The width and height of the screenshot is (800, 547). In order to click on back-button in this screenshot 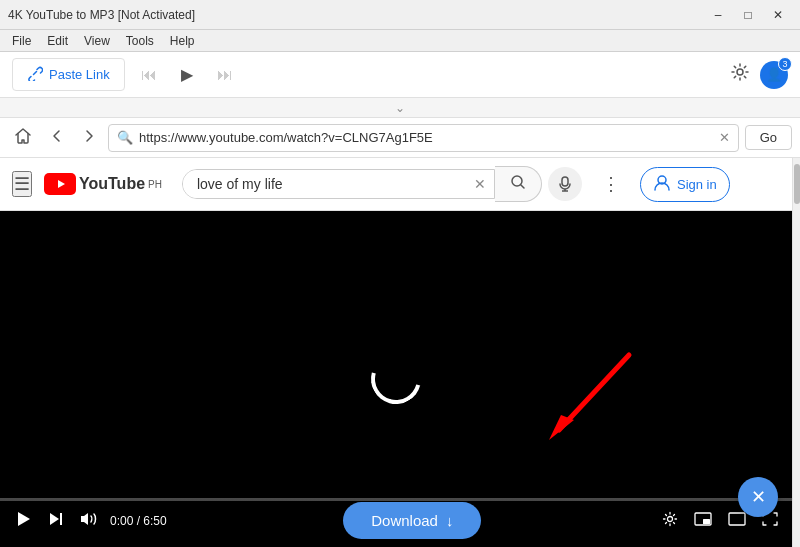, I will do `click(57, 138)`.